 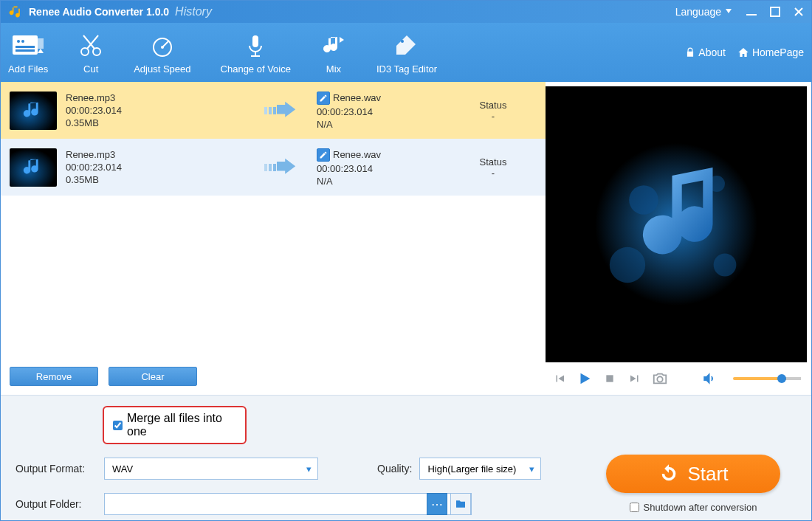 What do you see at coordinates (407, 69) in the screenshot?
I see `id3-editor-label: ID3 Tag Editor` at bounding box center [407, 69].